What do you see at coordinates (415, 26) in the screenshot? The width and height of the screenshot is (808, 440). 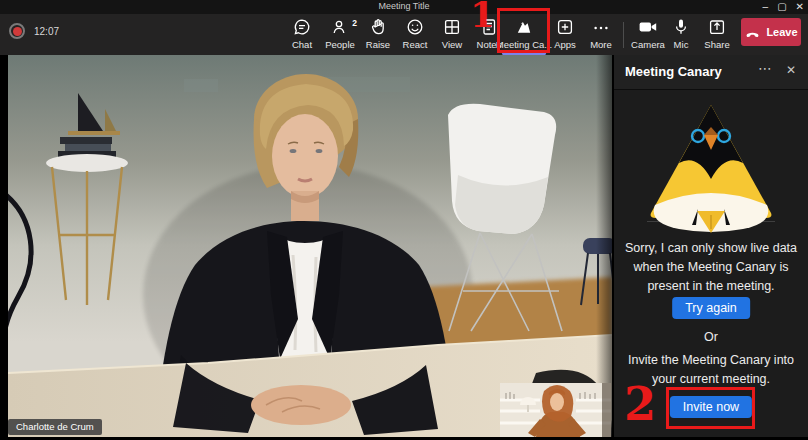 I see `smiley-icon` at bounding box center [415, 26].